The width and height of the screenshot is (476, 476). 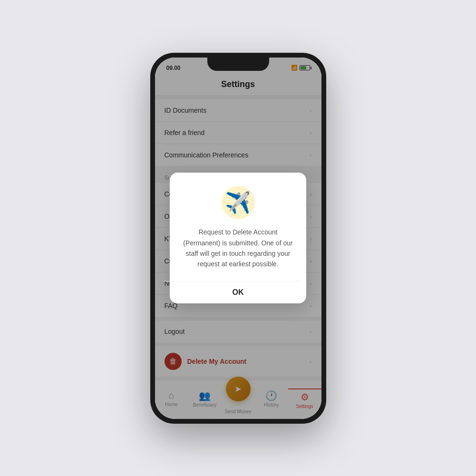 What do you see at coordinates (238, 248) in the screenshot?
I see `modal-message: Request to Delete Account (Permanent) is…` at bounding box center [238, 248].